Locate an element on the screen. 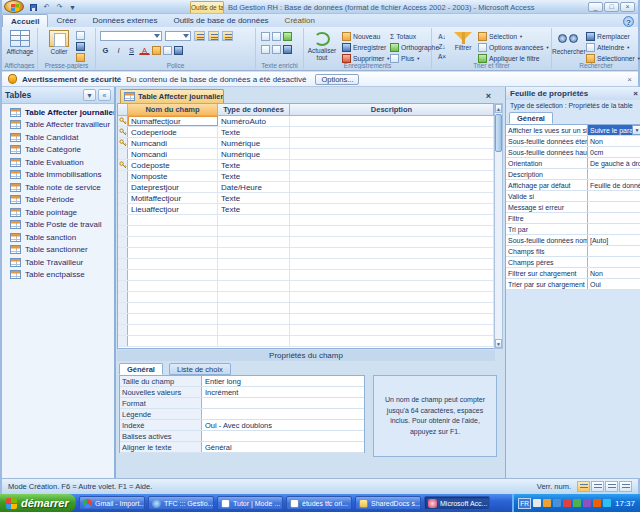  language-indicator: FR is located at coordinates (524, 504).